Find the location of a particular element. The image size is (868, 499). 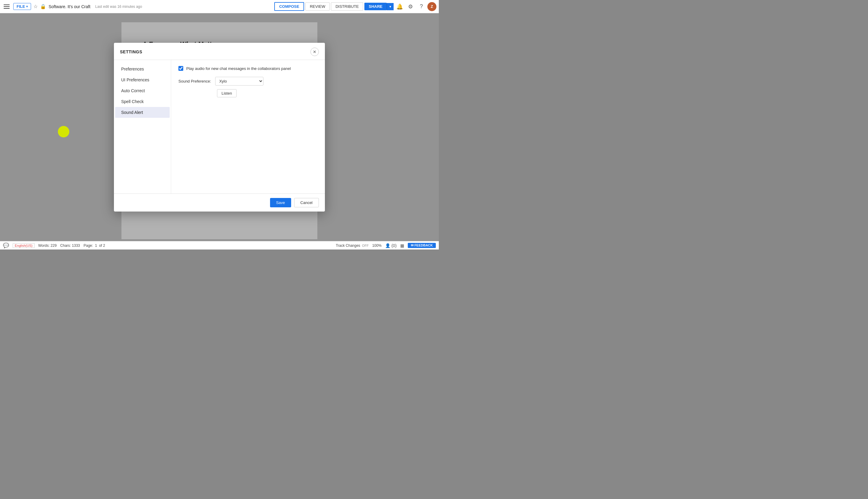

sound-pref-label: Sound Preference: is located at coordinates (195, 81).